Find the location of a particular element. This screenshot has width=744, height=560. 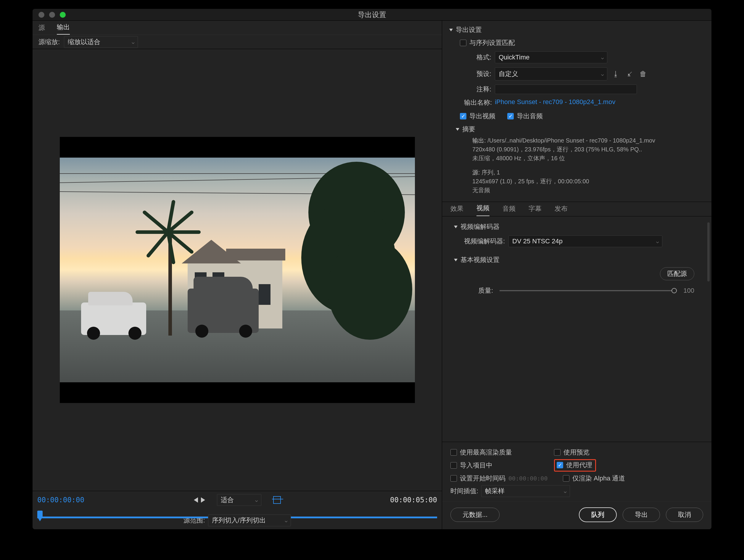

window-controls is located at coordinates (52, 15).